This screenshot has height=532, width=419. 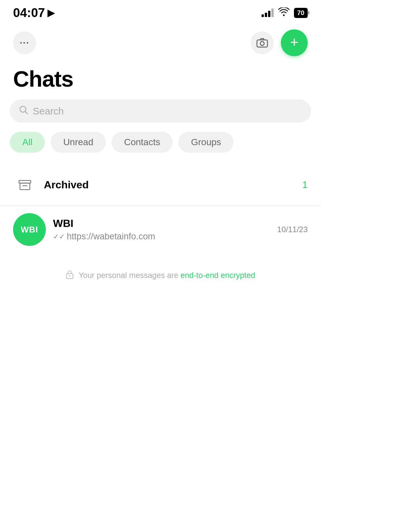 What do you see at coordinates (160, 116) in the screenshot?
I see `search-container: Search` at bounding box center [160, 116].